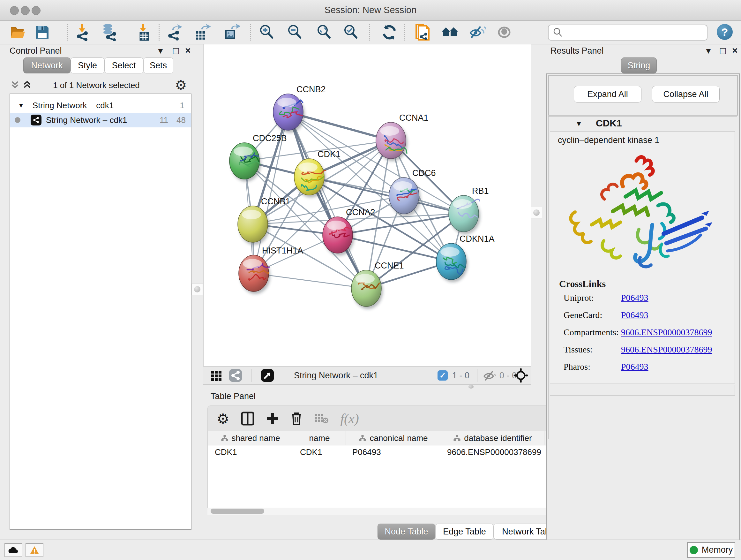 The height and width of the screenshot is (560, 741). What do you see at coordinates (143, 32) in the screenshot?
I see `import-table-icon` at bounding box center [143, 32].